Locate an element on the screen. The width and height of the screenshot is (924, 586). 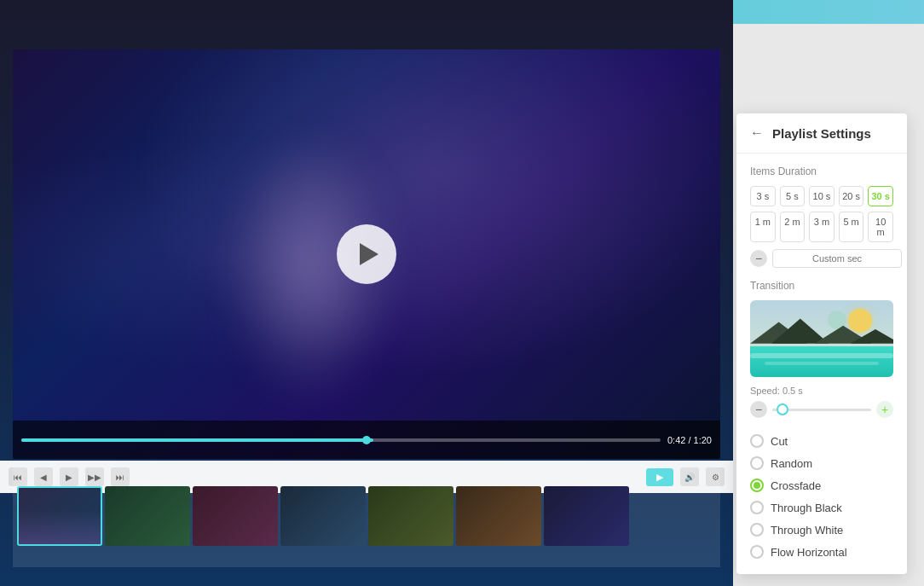
playlist-settings-panel: ← Playlist Settings Items Duration 3 s 5… is located at coordinates (822, 344).